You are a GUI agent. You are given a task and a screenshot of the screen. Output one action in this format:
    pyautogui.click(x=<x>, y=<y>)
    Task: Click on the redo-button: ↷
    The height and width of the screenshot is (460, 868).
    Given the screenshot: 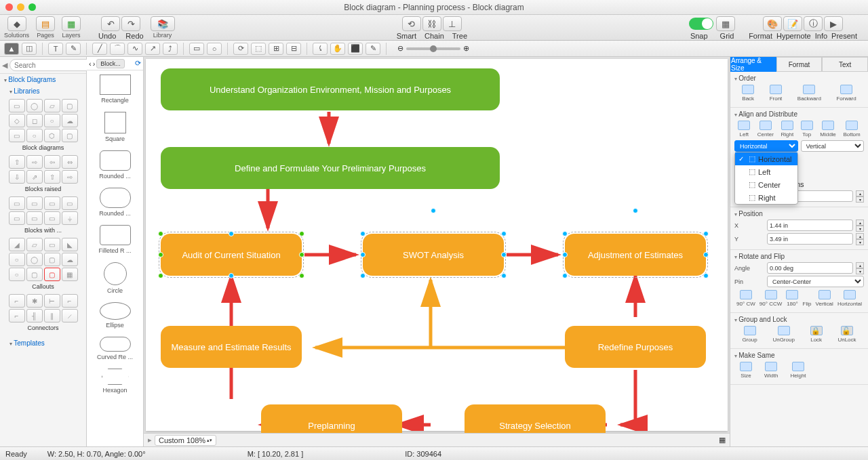 What is the action you would take?
    pyautogui.click(x=131, y=24)
    